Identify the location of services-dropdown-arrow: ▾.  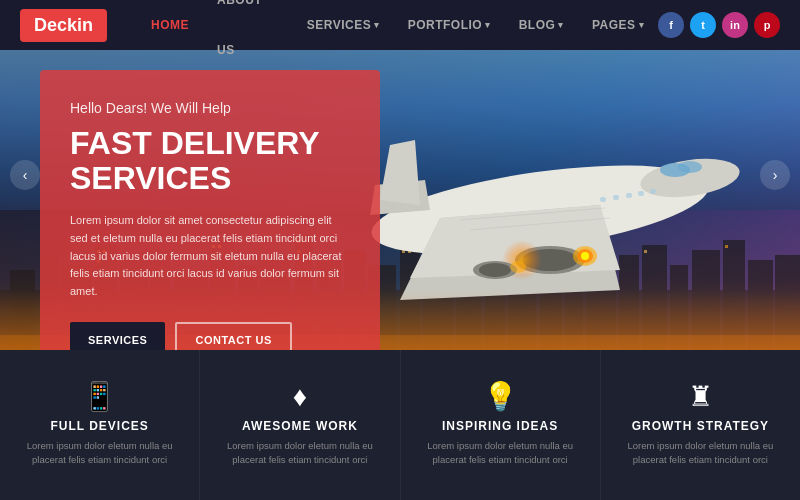
(377, 25).